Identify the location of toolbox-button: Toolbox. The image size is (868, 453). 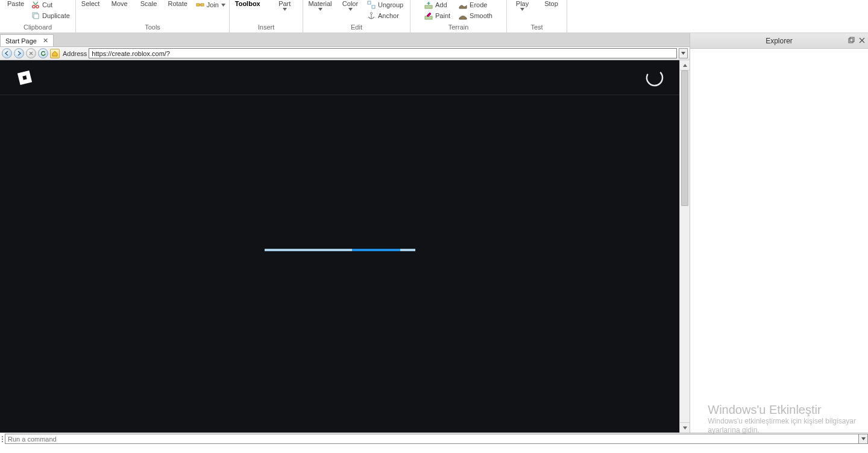
(248, 4).